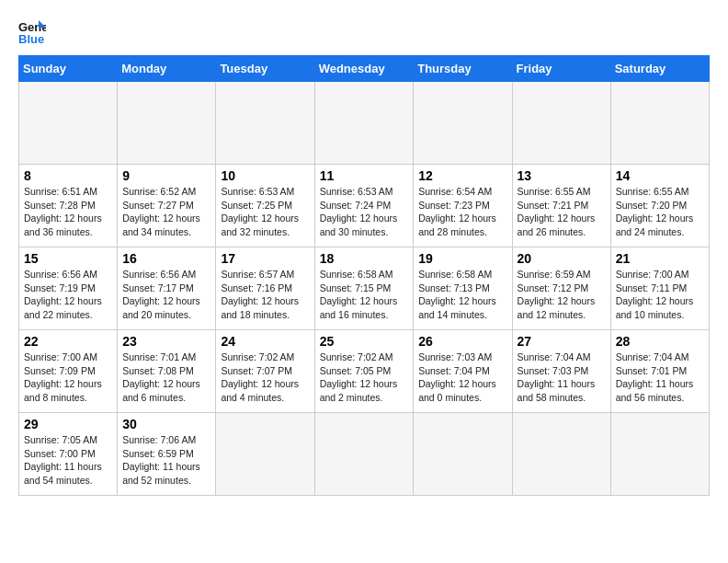 This screenshot has height=563, width=728. I want to click on day-number: 24, so click(265, 341).